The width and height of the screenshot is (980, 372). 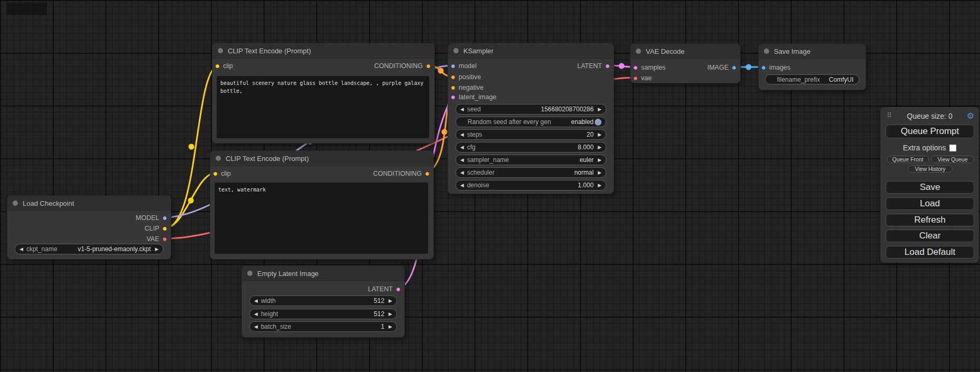 I want to click on node-title-bar: KSampler, so click(x=531, y=51).